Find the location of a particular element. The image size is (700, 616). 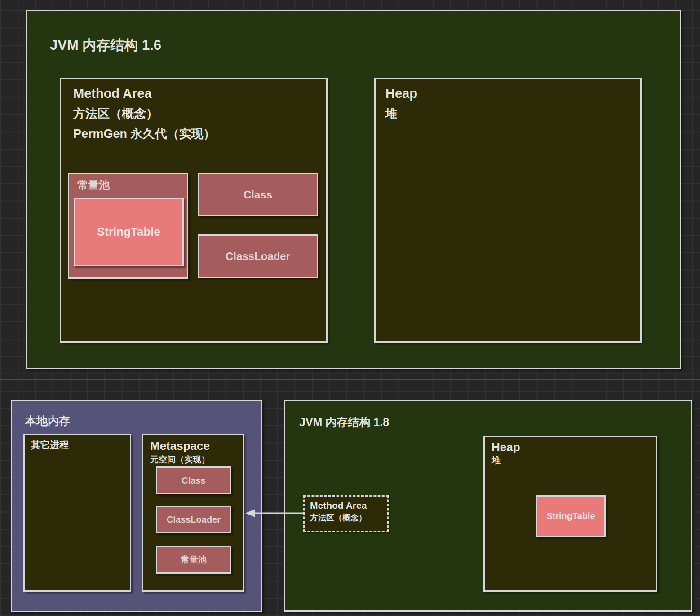

class-label: Class is located at coordinates (258, 195).